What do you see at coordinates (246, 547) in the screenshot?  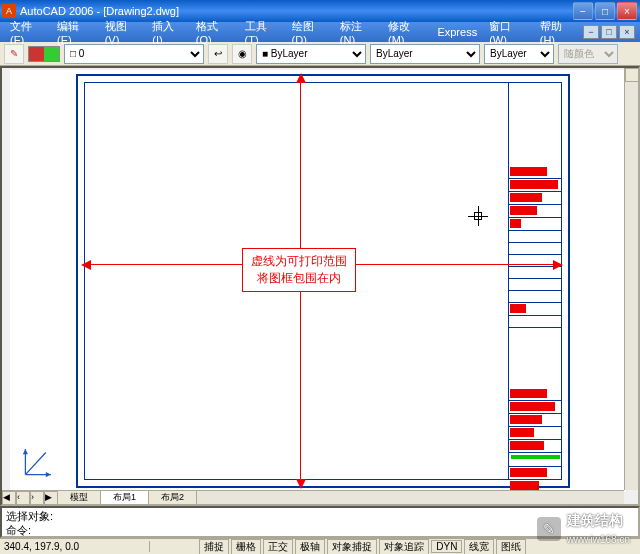 I see `status-grid: 栅格` at bounding box center [246, 547].